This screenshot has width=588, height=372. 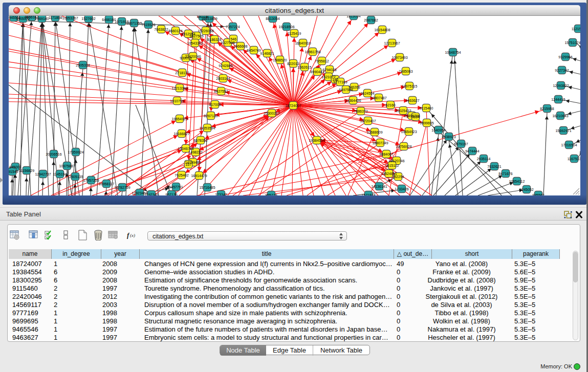 What do you see at coordinates (133, 235) in the screenshot?
I see `svg-text: (x)` at bounding box center [133, 235].